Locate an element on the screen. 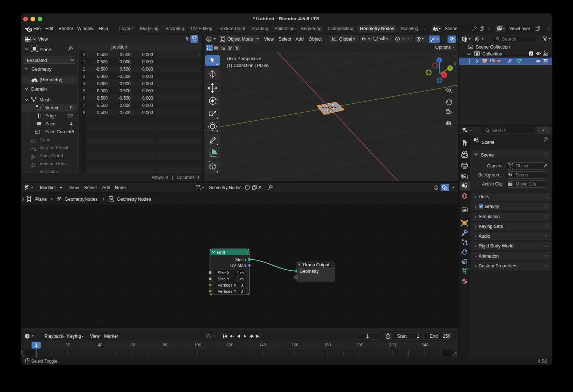 Image resolution: width=573 pixels, height=392 pixels. svg-text: 220 is located at coordinates (392, 345).